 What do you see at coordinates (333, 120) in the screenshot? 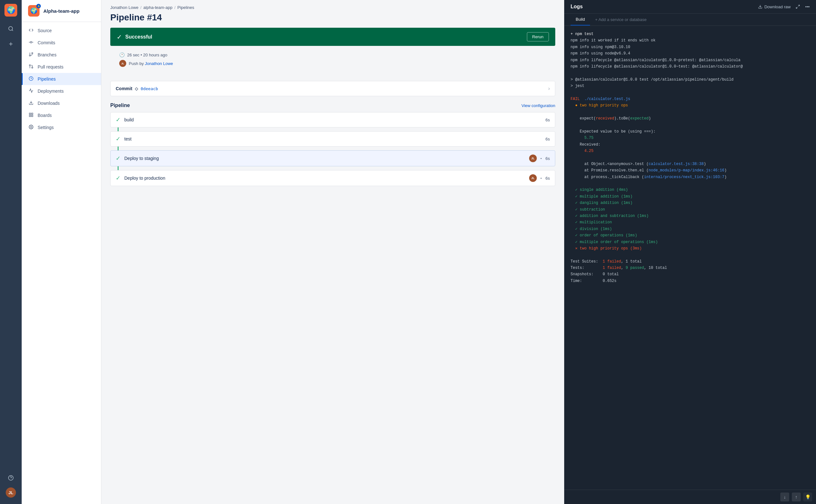
I see `step-build: ✓ build 6s` at bounding box center [333, 120].